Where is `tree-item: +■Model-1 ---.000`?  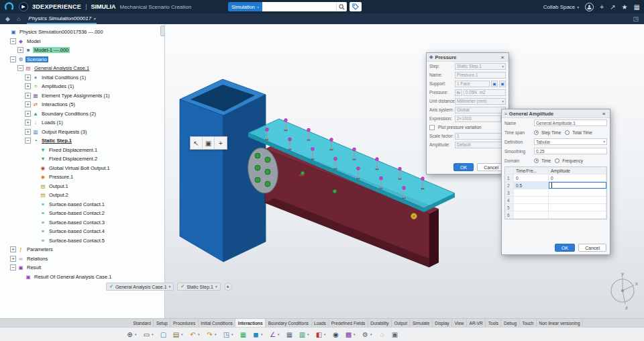 tree-item: +■Model-1 ---.000 is located at coordinates (82, 50).